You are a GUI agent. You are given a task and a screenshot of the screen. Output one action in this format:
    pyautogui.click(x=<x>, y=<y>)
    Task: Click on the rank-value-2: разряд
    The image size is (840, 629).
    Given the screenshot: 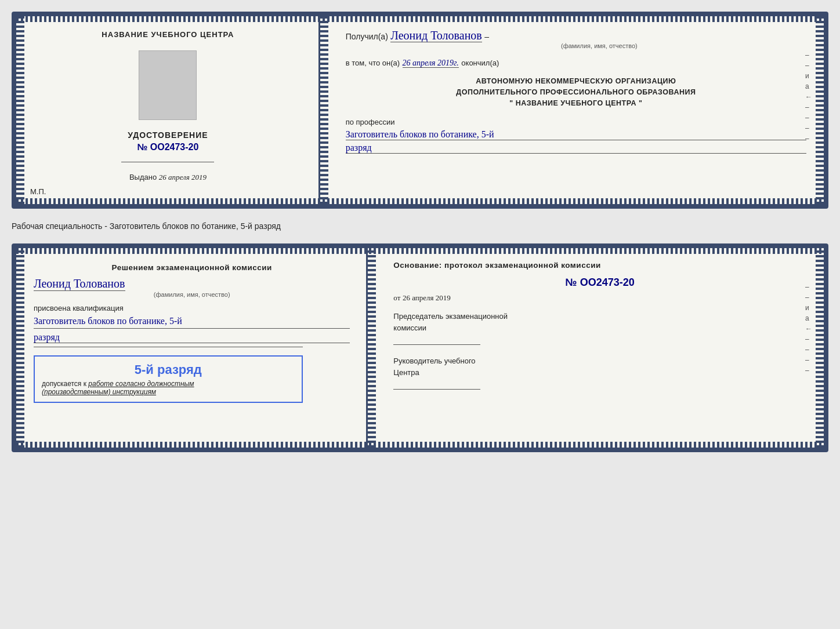 What is the action you would take?
    pyautogui.click(x=191, y=337)
    